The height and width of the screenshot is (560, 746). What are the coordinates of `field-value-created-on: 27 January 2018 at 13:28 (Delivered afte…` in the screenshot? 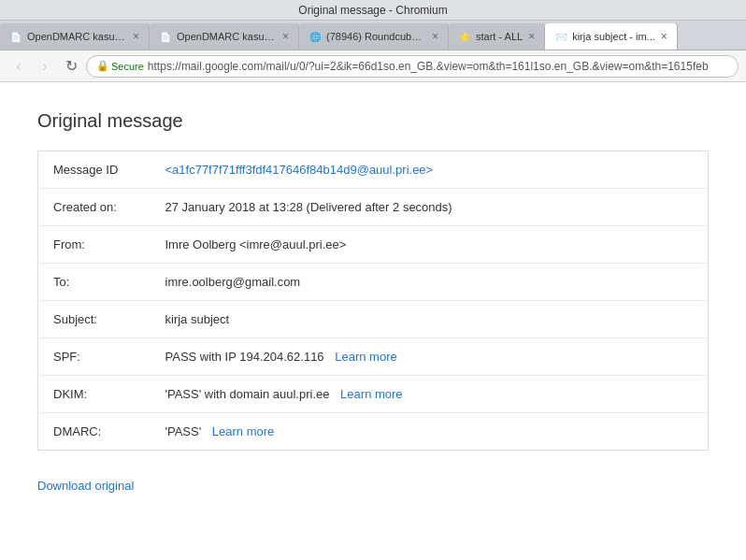 It's located at (430, 208).